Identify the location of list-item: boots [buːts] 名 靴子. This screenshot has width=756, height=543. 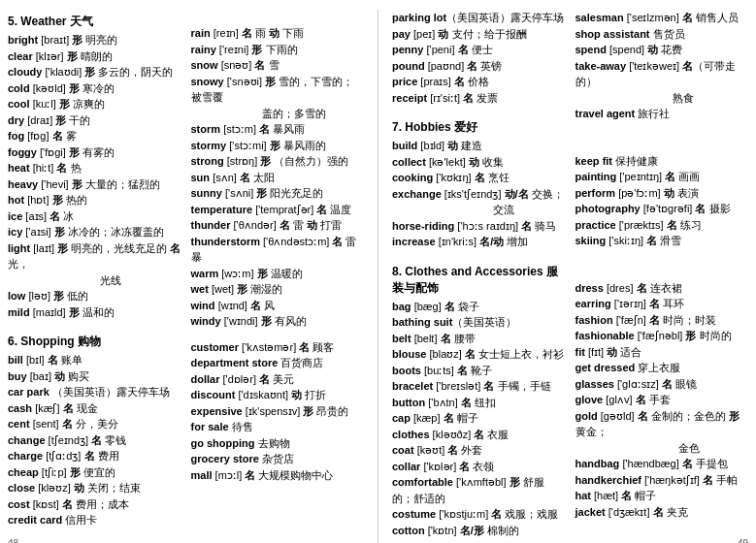
(479, 370).